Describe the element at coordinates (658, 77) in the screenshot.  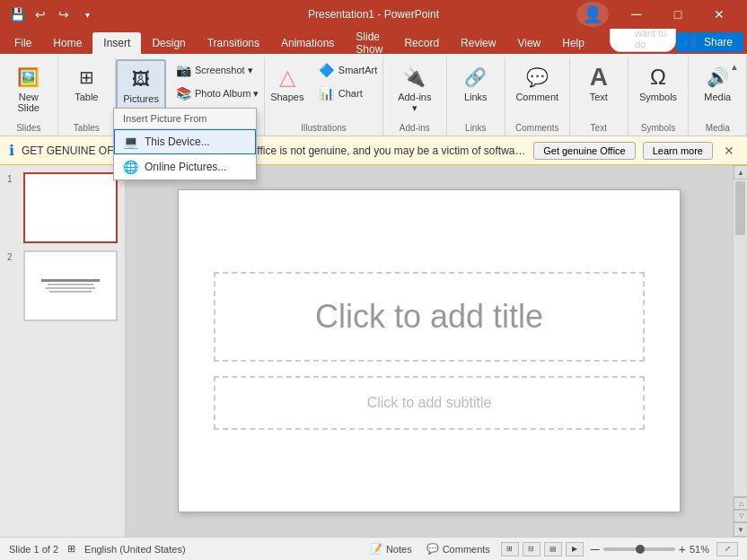
I see `symbols-icon: Ω` at that location.